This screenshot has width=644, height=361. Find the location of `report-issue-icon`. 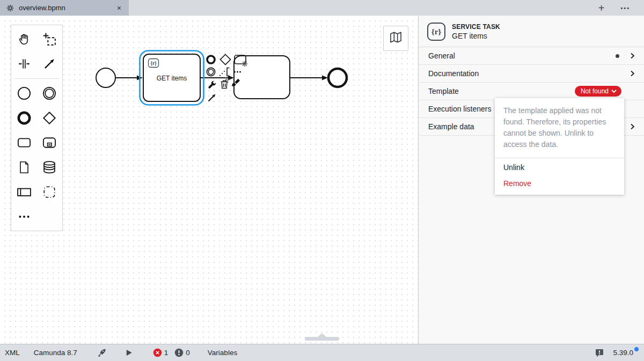

report-issue-icon is located at coordinates (599, 353).